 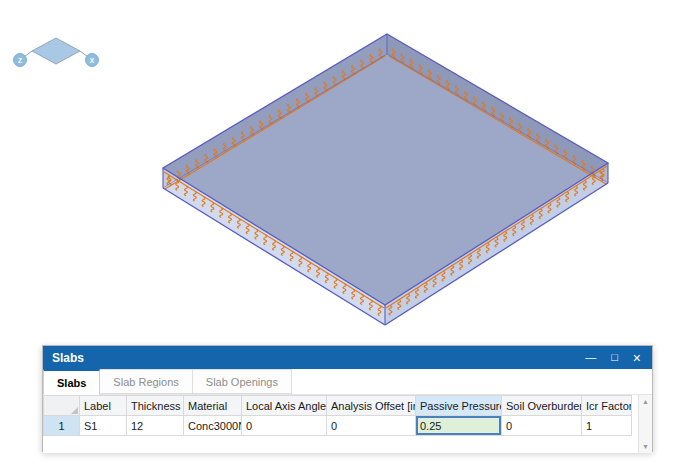 What do you see at coordinates (459, 426) in the screenshot?
I see `cell-passive-pressure: 0.25` at bounding box center [459, 426].